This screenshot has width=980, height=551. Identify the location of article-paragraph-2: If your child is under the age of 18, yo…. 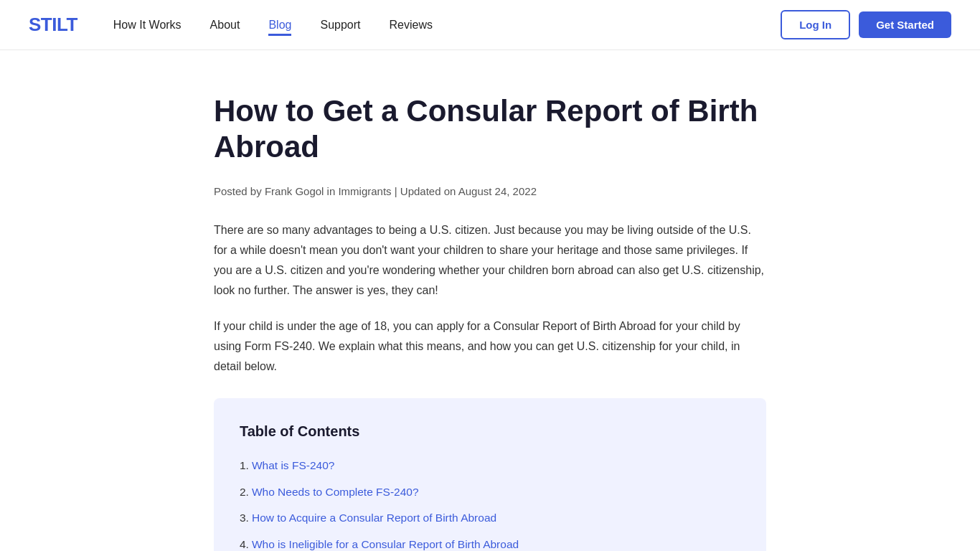
(490, 347).